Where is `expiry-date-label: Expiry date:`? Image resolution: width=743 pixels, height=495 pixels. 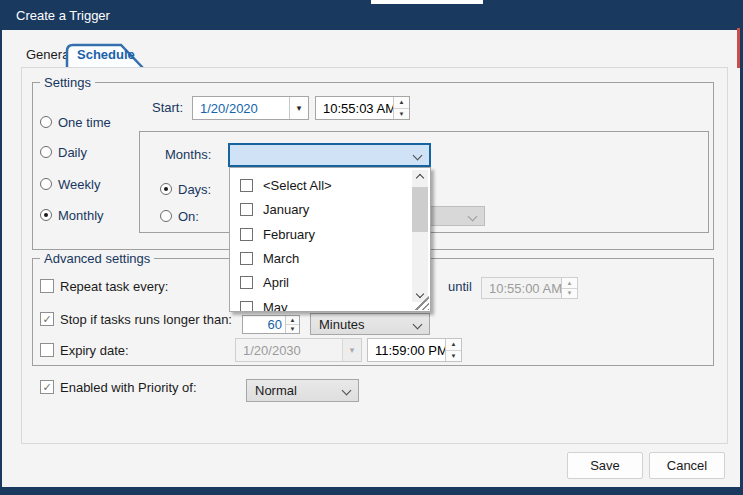 expiry-date-label: Expiry date: is located at coordinates (94, 350).